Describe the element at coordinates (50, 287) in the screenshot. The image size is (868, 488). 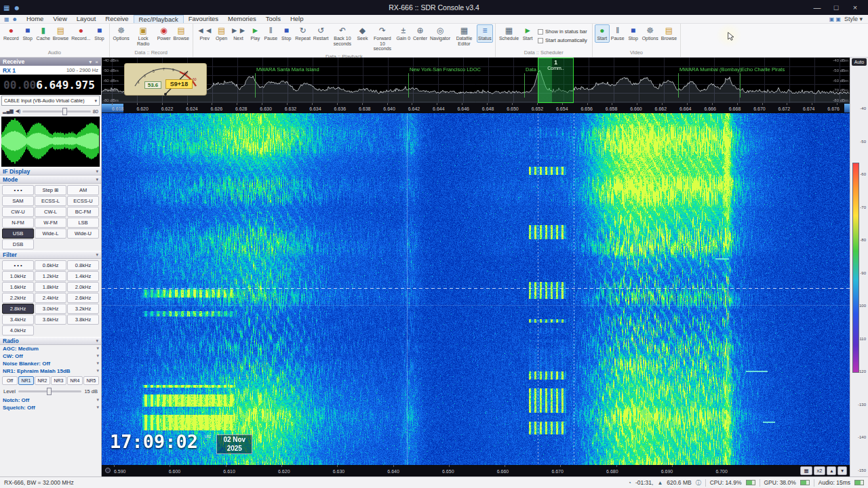
I see `filter-button: 1.8kHz` at that location.